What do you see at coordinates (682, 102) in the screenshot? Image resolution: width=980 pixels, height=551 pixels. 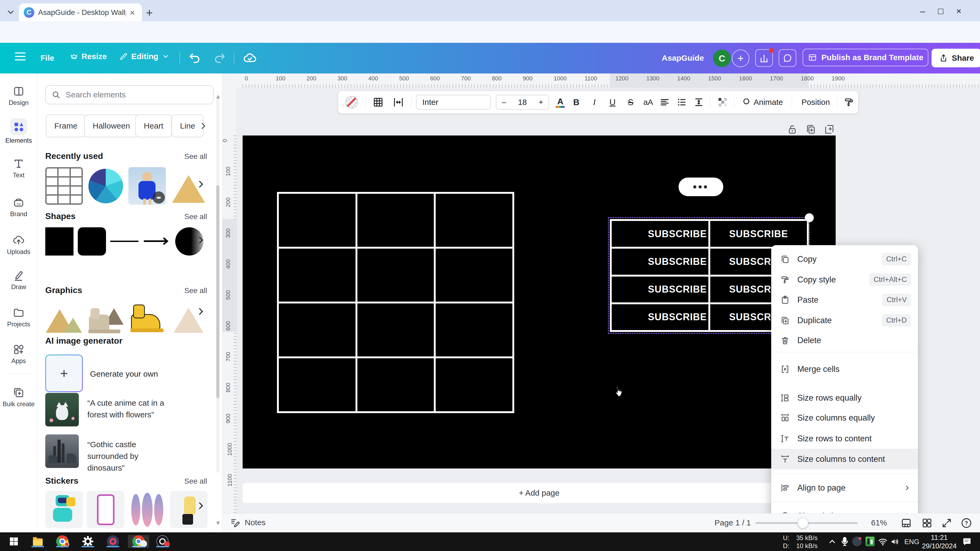 I see `list-button` at bounding box center [682, 102].